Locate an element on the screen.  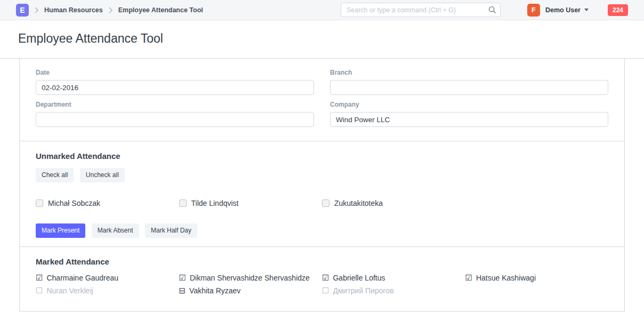
form-field: Department is located at coordinates (175, 114).